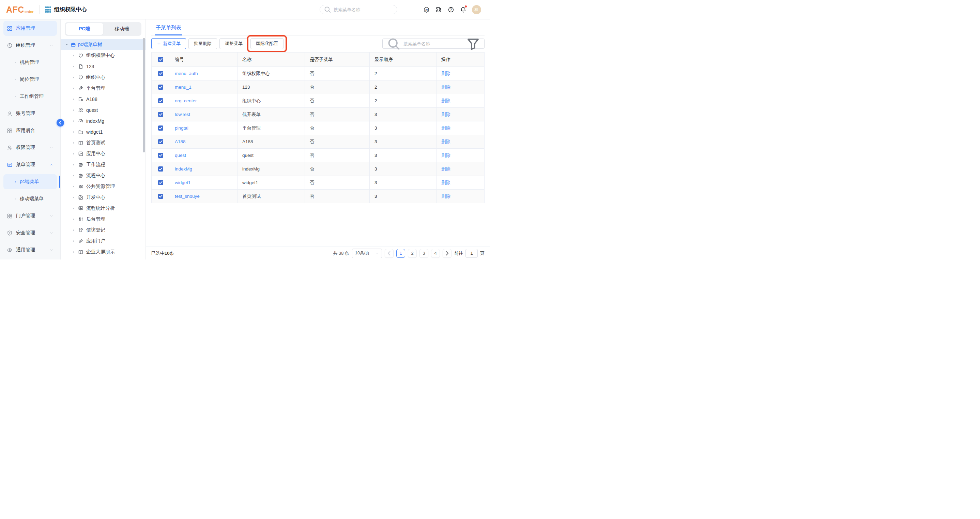 This screenshot has width=980, height=519. I want to click on table-search, so click(434, 43).